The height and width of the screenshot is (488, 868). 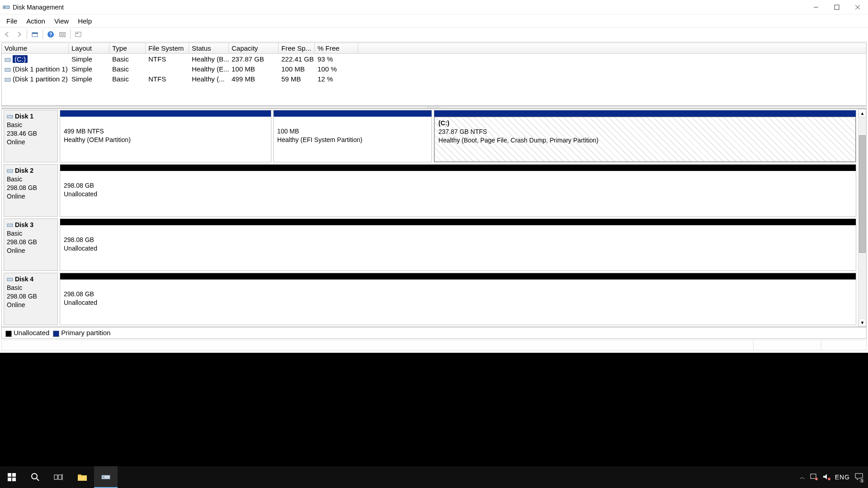 I want to click on volume-list-header: Volume Layout Type File System Status Ca…, so click(x=434, y=48).